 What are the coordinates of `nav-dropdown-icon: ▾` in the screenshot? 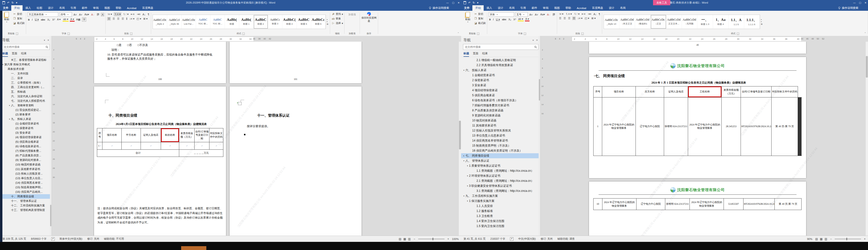 It's located at (533, 40).